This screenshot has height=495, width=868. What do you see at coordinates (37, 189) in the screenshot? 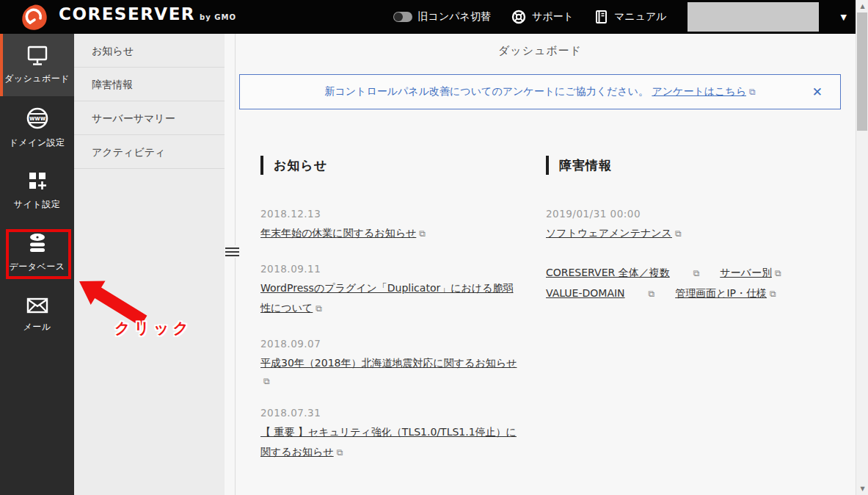
I see `sidebar-item-sites: サイト設定` at bounding box center [37, 189].